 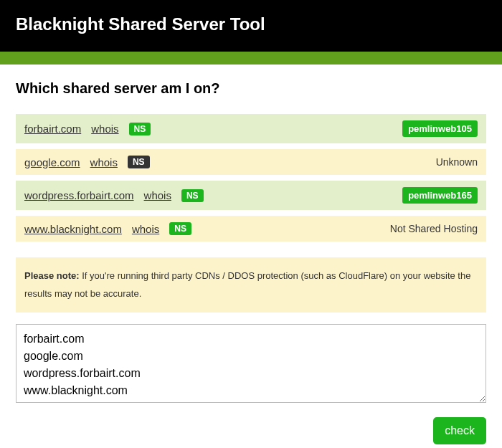 What do you see at coordinates (457, 162) in the screenshot?
I see `server-text: Unknown` at bounding box center [457, 162].